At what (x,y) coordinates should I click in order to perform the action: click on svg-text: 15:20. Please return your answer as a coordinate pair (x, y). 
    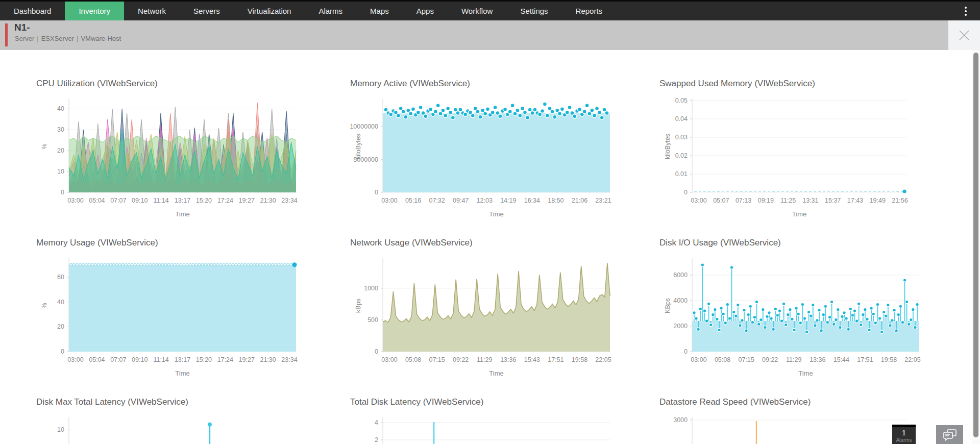
    Looking at the image, I should click on (204, 201).